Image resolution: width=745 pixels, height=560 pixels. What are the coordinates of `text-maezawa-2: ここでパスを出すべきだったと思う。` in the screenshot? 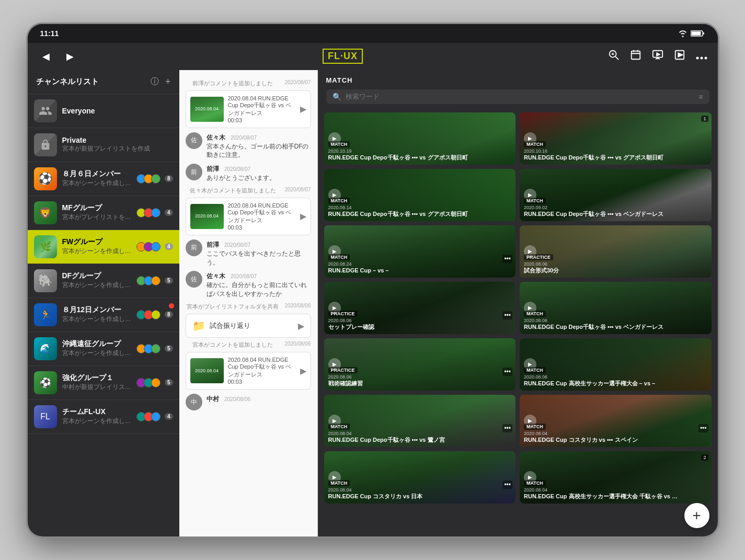 It's located at (259, 258).